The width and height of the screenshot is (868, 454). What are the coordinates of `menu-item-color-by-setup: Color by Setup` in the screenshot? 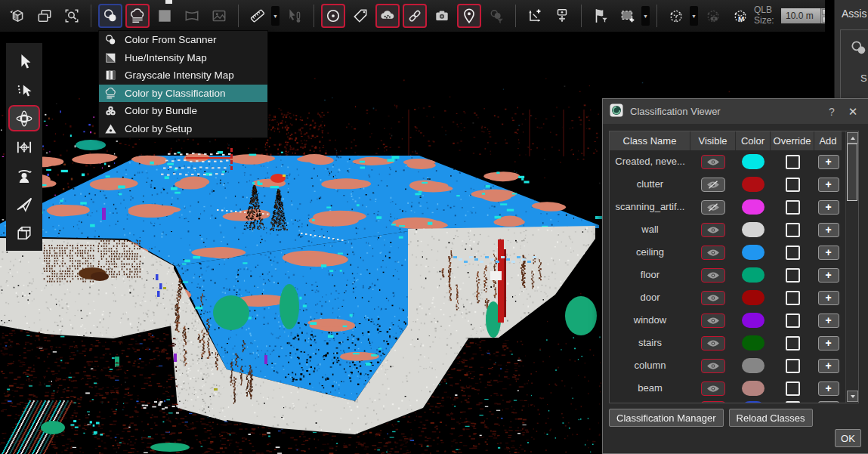 It's located at (183, 129).